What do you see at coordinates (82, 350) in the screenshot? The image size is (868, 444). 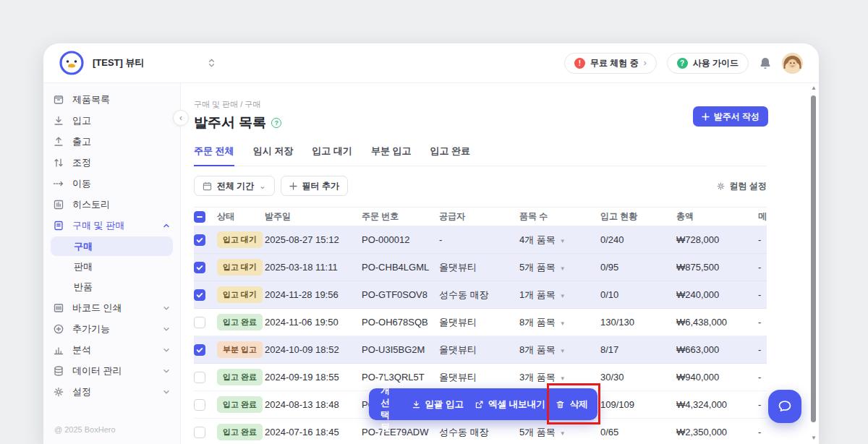 I see `sidebar-item-label: 분석` at bounding box center [82, 350].